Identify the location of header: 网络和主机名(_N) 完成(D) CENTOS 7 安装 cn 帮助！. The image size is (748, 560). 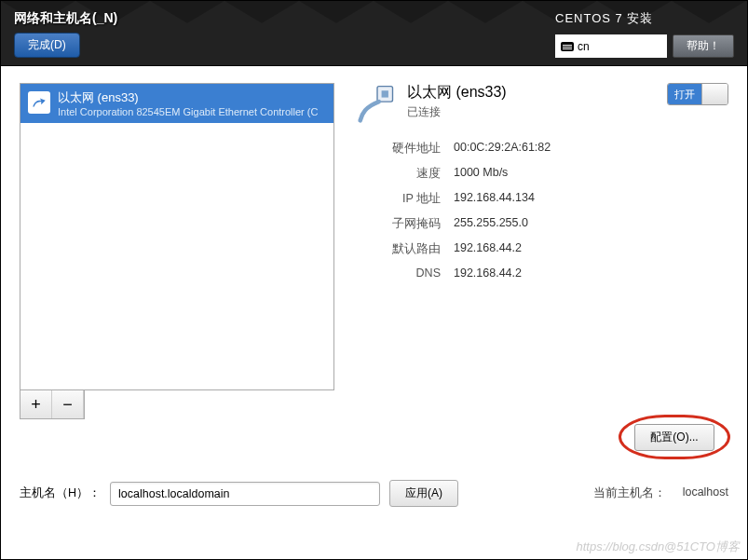
(374, 34).